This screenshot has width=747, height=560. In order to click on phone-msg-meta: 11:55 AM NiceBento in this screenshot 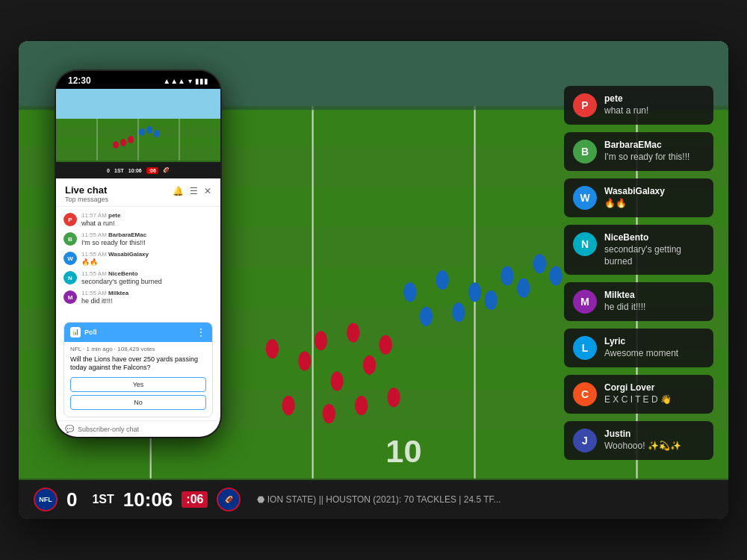, I will do `click(147, 273)`.